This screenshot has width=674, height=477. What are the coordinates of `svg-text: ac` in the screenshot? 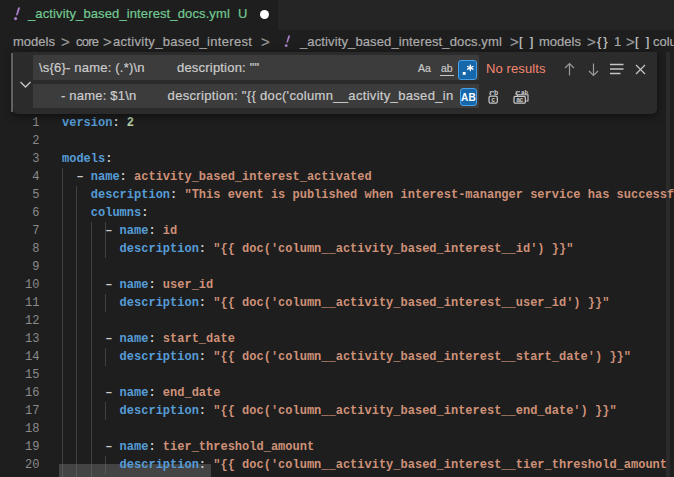 It's located at (520, 100).